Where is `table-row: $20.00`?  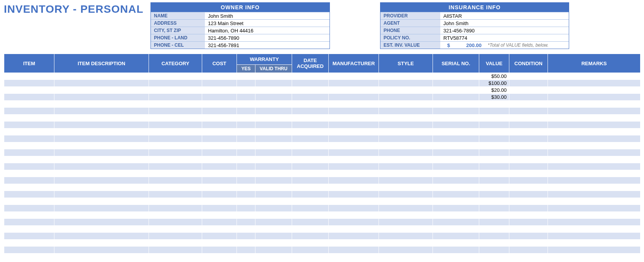
table-row: $20.00 is located at coordinates (323, 90).